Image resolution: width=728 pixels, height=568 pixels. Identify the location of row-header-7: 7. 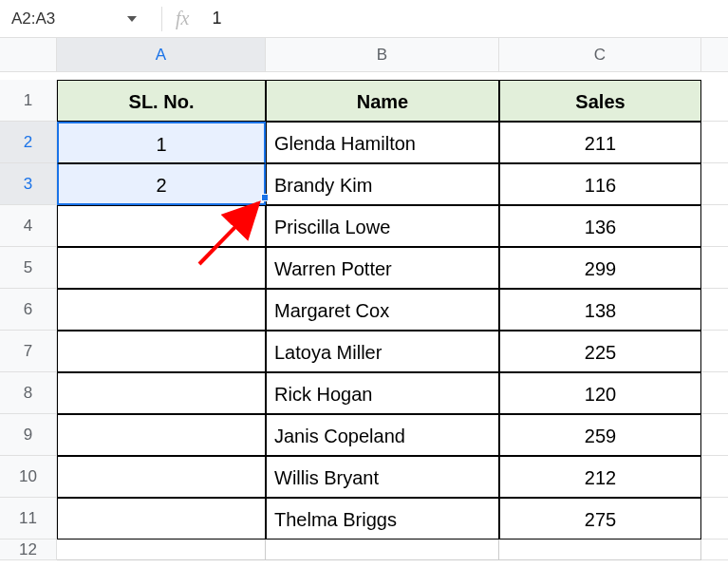
(28, 351).